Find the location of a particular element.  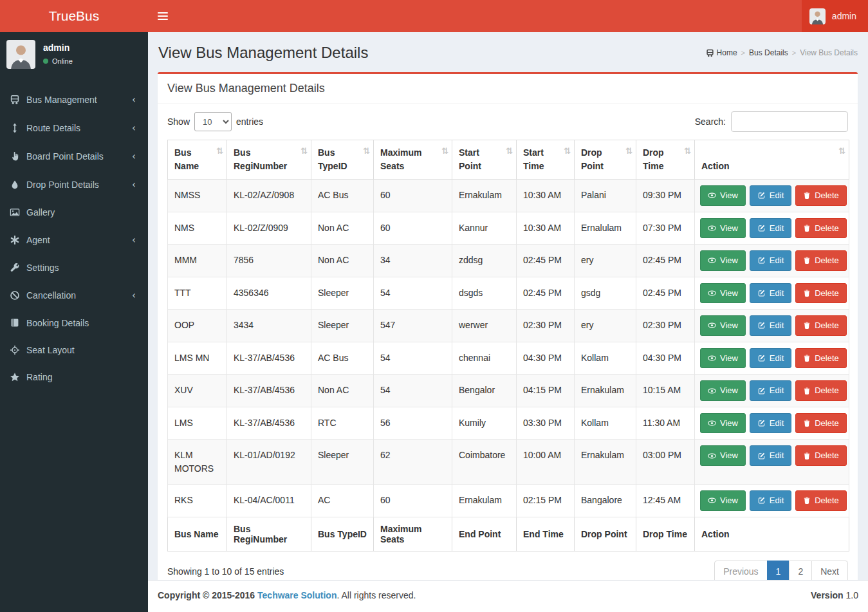

sidebar-item-rating: Rating is located at coordinates (74, 377).